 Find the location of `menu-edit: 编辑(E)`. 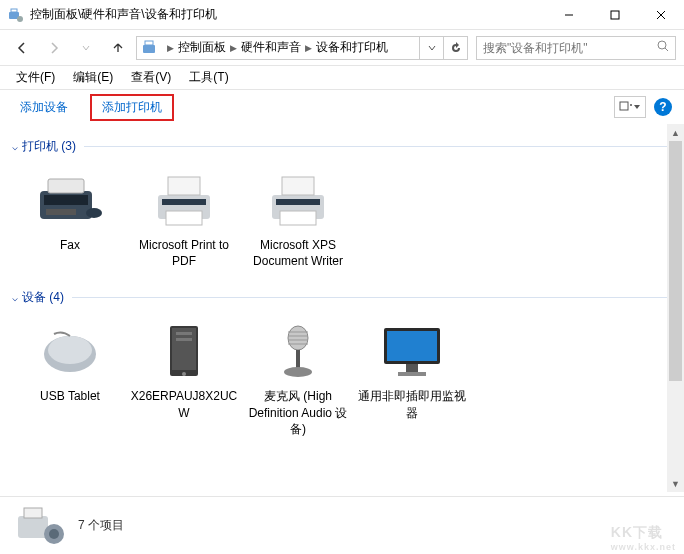

menu-edit: 编辑(E) is located at coordinates (93, 78).